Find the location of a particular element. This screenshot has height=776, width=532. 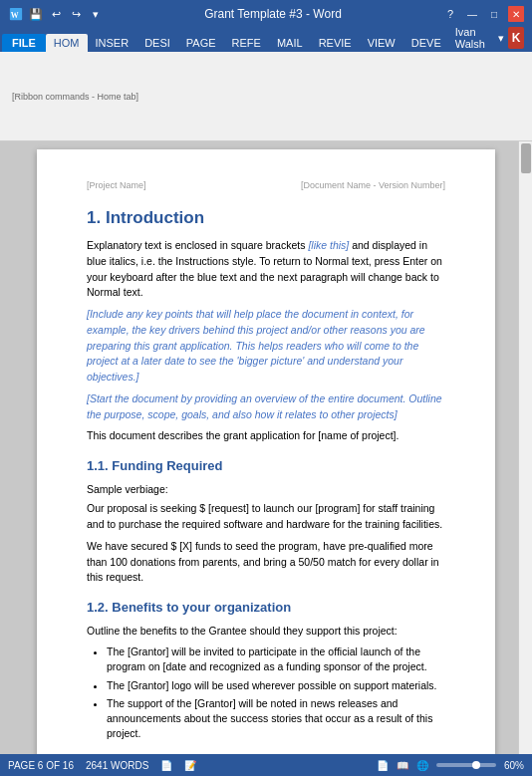

tab-insert: INSER is located at coordinates (113, 43).